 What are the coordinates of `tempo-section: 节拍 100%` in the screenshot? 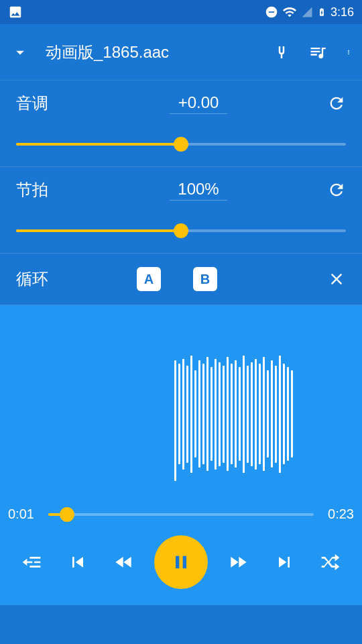 It's located at (181, 211).